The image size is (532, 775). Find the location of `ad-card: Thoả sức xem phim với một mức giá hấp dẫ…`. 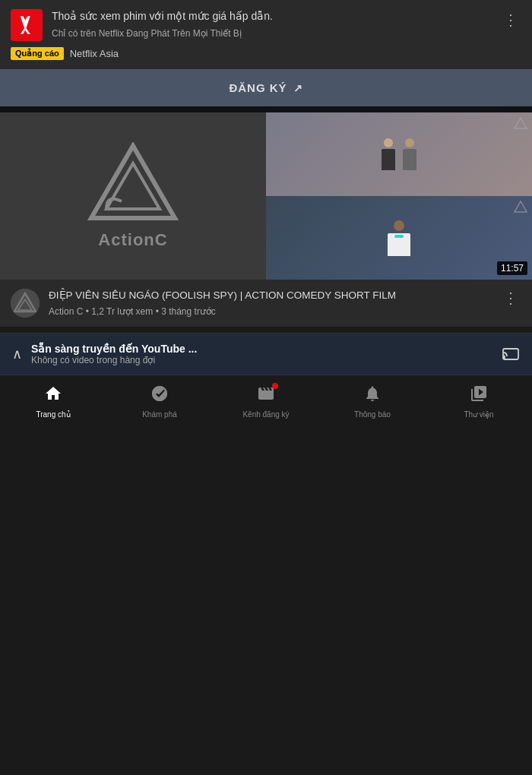

ad-card: Thoả sức xem phim với một mức giá hấp dẫ… is located at coordinates (266, 53).